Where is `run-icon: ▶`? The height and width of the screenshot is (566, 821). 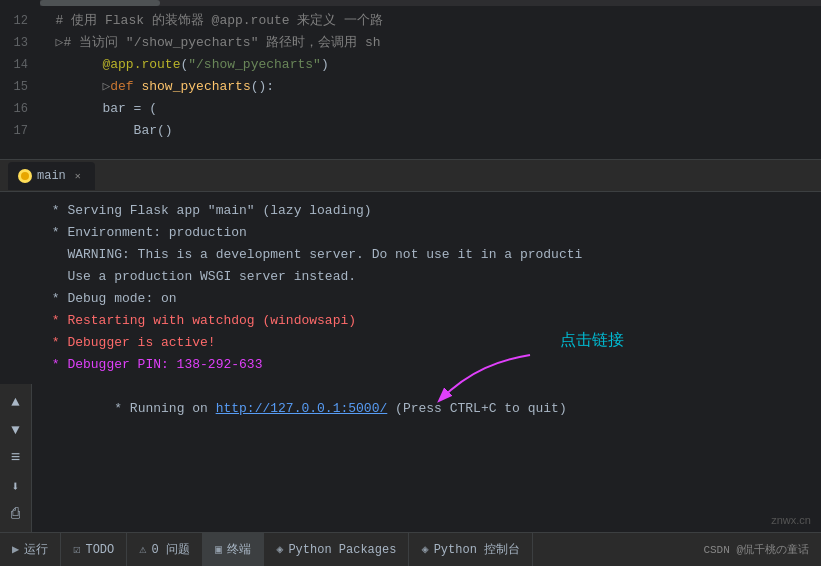 run-icon: ▶ is located at coordinates (16, 550).